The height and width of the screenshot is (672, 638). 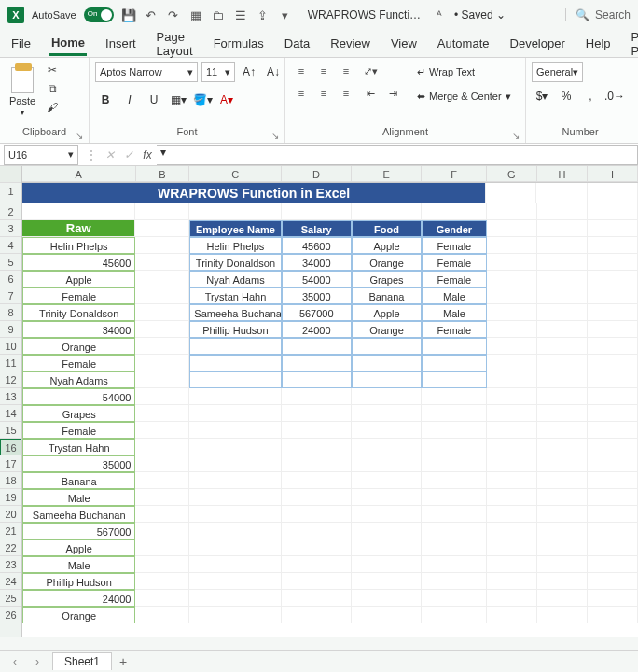 I want to click on name-box: U16▾, so click(x=41, y=155).